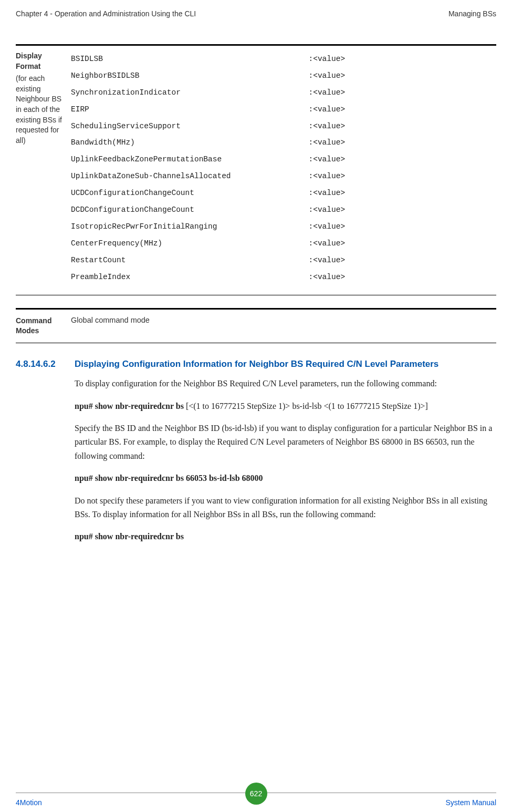  What do you see at coordinates (169, 478) in the screenshot?
I see `command-bold-example: npu# show nbr-requiredcnr bs 66053 bs-id…` at bounding box center [169, 478].